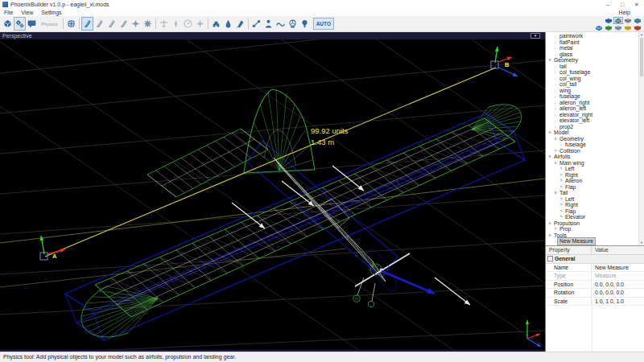 The image size is (644, 362). I want to click on fuel-drop-icon, so click(229, 24).